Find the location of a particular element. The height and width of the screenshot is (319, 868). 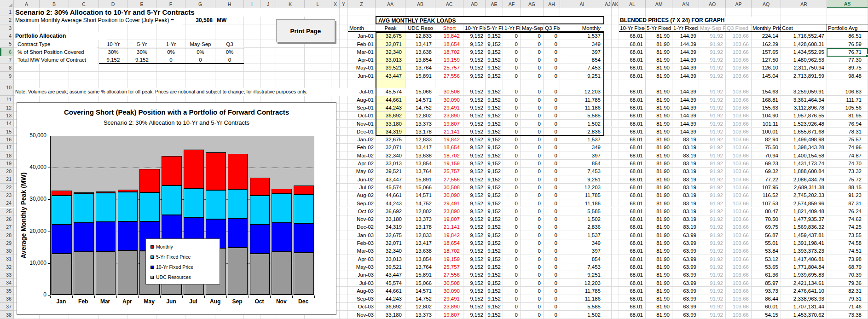

cell-Y33 is located at coordinates (344, 275).